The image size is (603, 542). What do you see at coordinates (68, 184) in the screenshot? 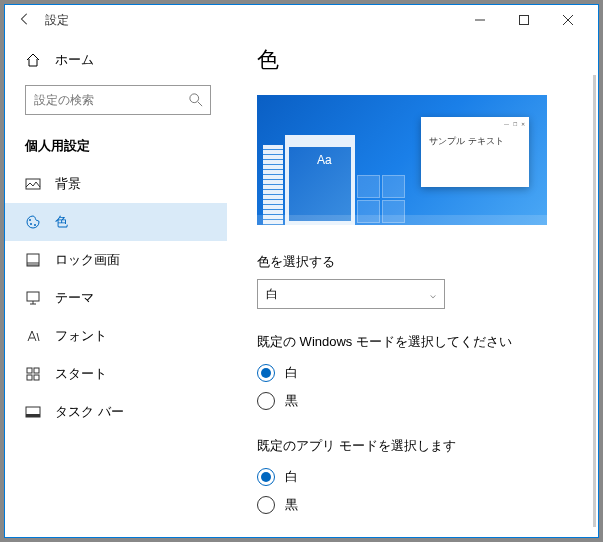
I see `sidebar-item-label: 背景` at bounding box center [68, 184].